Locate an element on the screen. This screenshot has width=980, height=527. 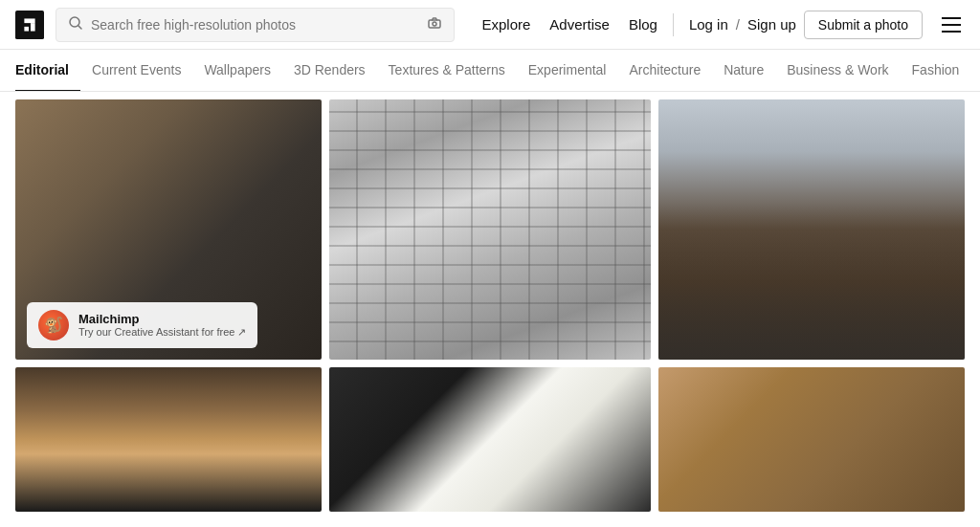
cat-textures-patterns: Textures & Patterns is located at coordinates (447, 71).